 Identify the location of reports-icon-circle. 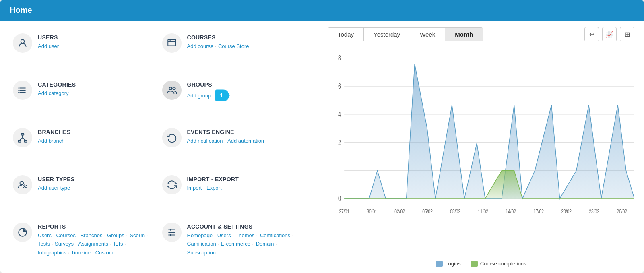
(23, 232).